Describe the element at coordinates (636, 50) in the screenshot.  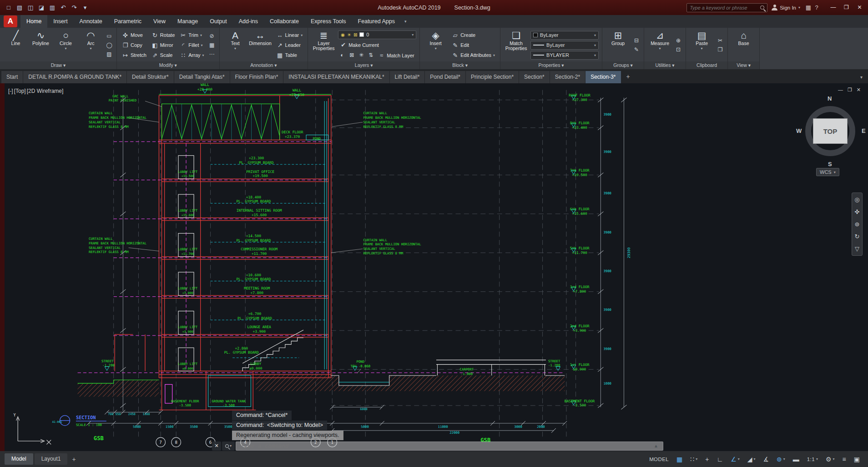
I see `group-edit-icon: ✎` at that location.